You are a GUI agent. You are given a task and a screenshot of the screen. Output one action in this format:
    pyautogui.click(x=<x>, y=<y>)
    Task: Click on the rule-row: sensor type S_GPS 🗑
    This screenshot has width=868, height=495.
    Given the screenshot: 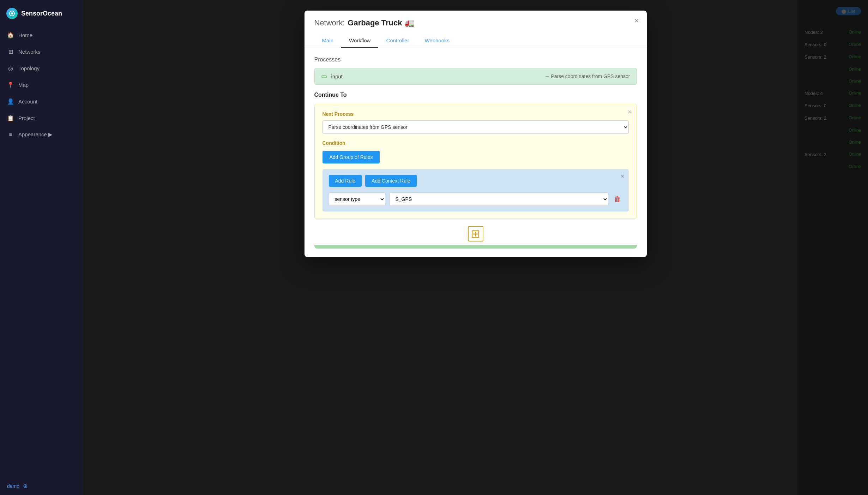 What is the action you would take?
    pyautogui.click(x=476, y=199)
    